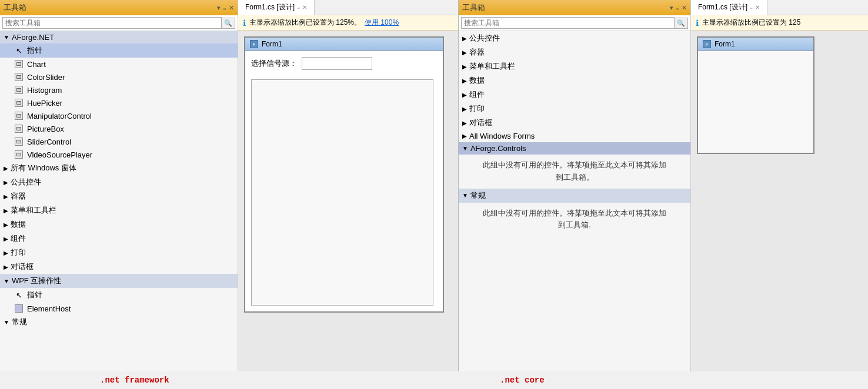  Describe the element at coordinates (19, 90) in the screenshot. I see `histogram-icon` at that location.